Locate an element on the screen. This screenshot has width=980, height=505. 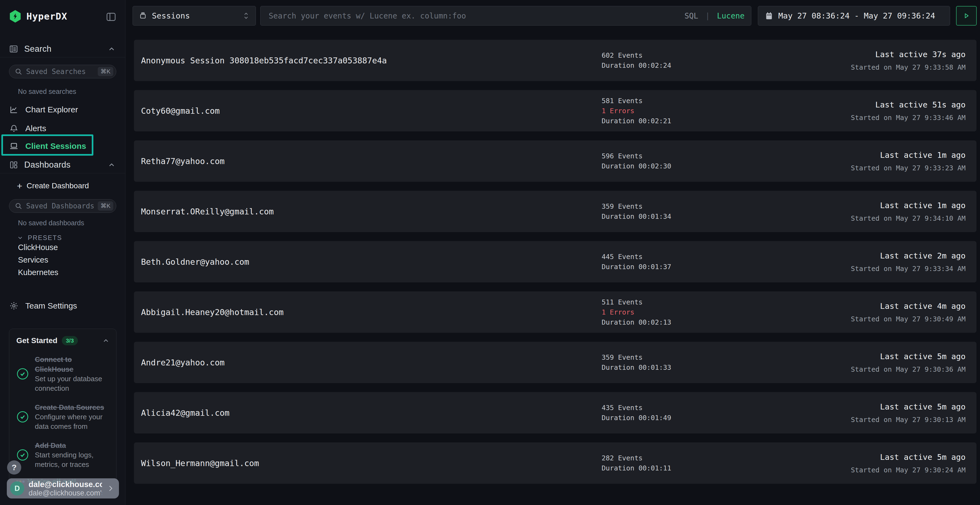
session-duration: Duration 00:02:30 is located at coordinates (636, 166).